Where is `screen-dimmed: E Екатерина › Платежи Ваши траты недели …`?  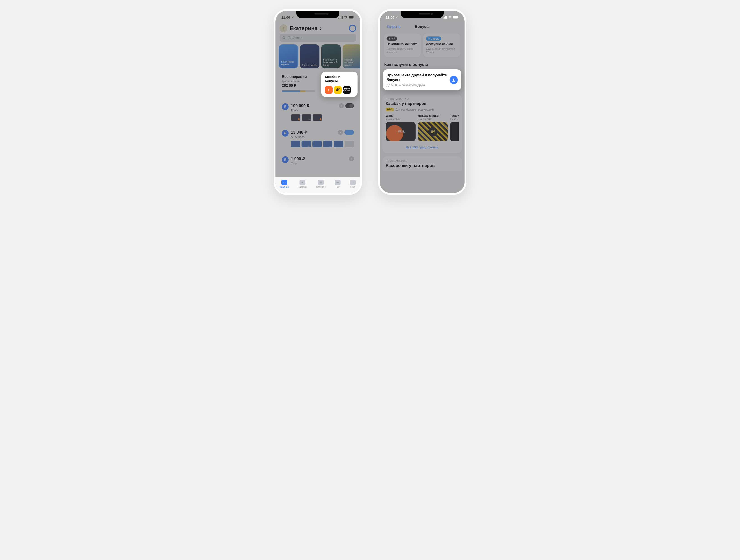 screen-dimmed: E Екатерина › Платежи Ваши траты недели … is located at coordinates (318, 102).